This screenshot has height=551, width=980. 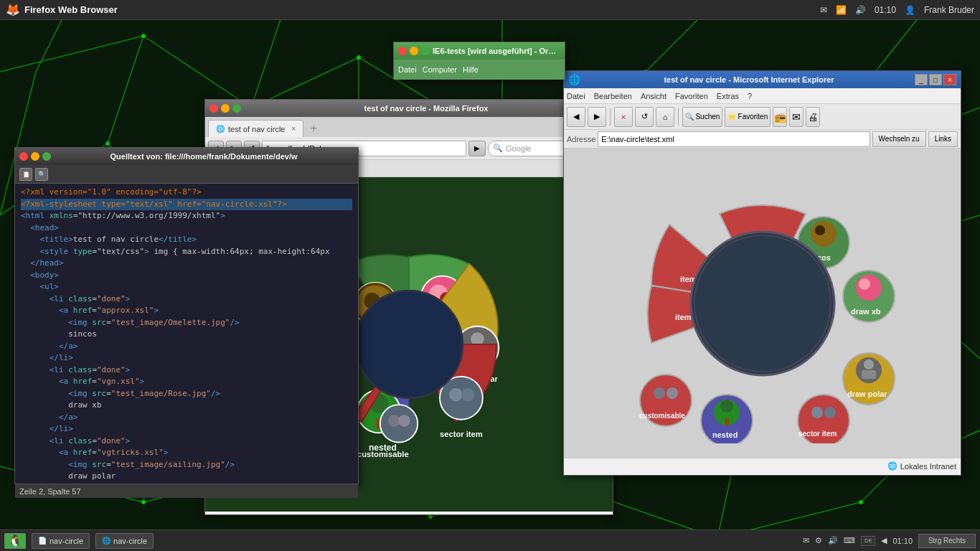 I want to click on vbox-min-btn, so click(x=414, y=51).